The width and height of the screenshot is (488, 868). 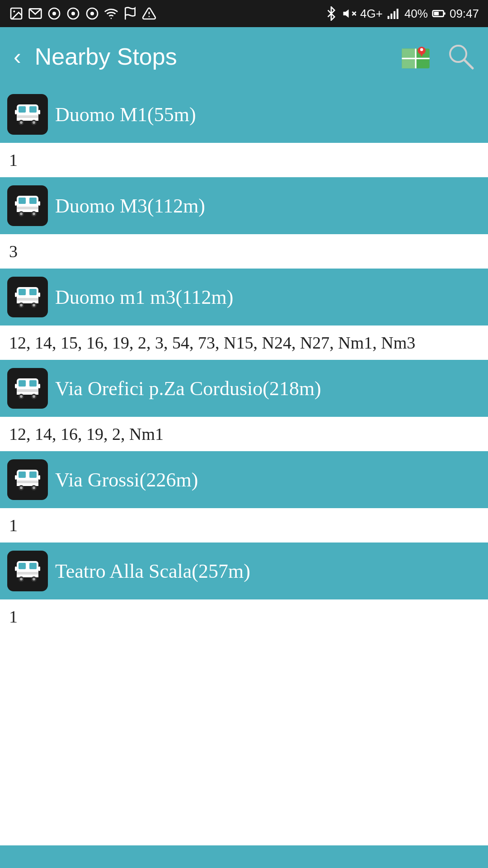 What do you see at coordinates (394, 14) in the screenshot?
I see `signal-icon` at bounding box center [394, 14].